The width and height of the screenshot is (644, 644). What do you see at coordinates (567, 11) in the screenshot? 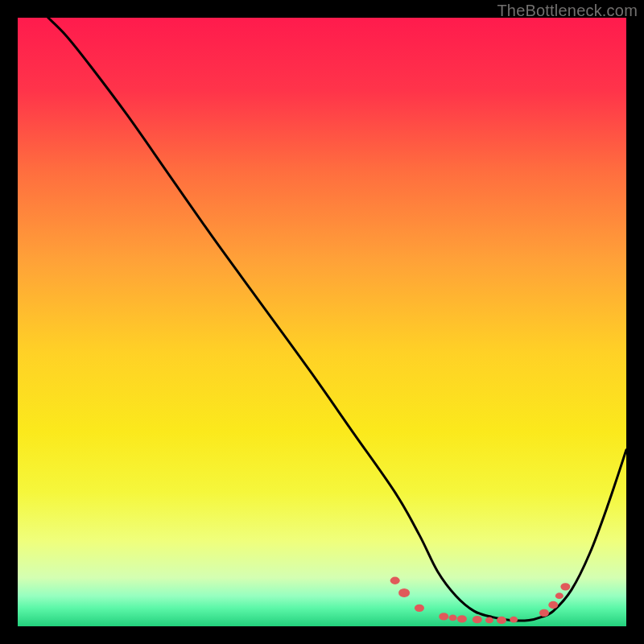
I see `watermark-text: TheBottleneck.com` at bounding box center [567, 11].